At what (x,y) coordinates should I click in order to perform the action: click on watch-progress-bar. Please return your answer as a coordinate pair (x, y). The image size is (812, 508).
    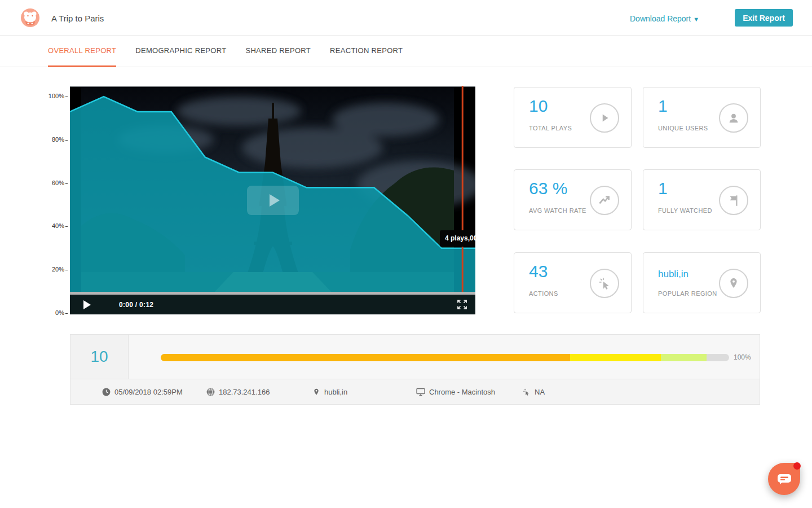
    Looking at the image, I should click on (445, 358).